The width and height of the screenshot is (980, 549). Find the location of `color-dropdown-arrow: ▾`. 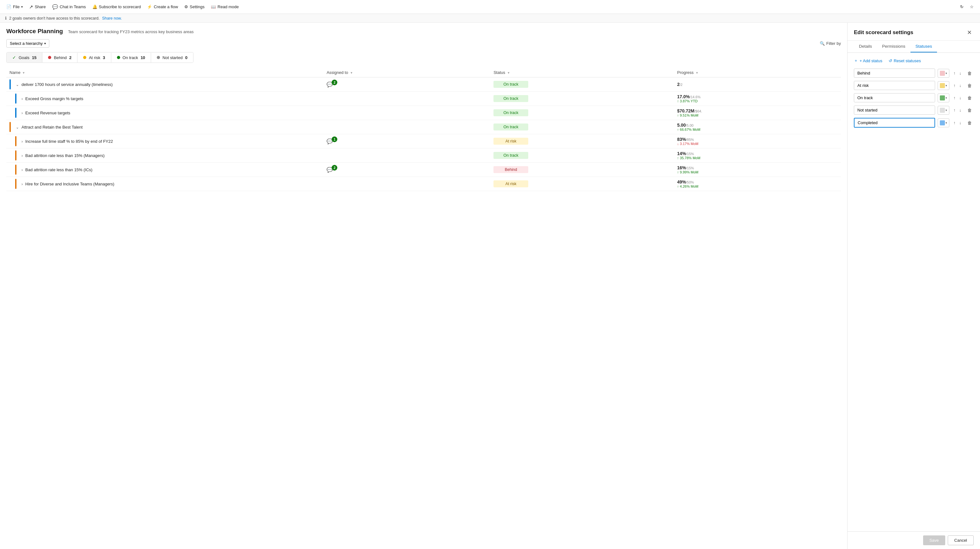

color-dropdown-arrow: ▾ is located at coordinates (947, 73).